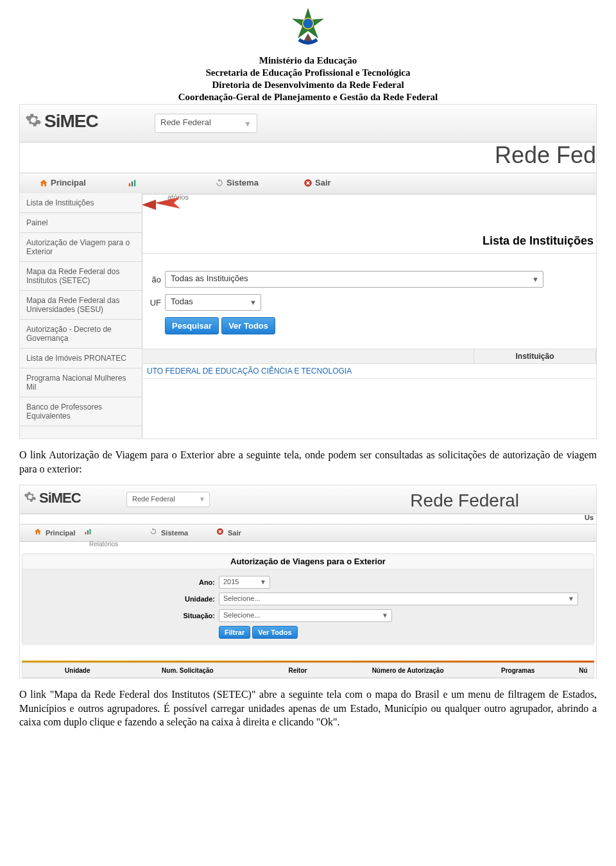 The height and width of the screenshot is (866, 616). I want to click on field-label-ano: Ano:, so click(124, 582).